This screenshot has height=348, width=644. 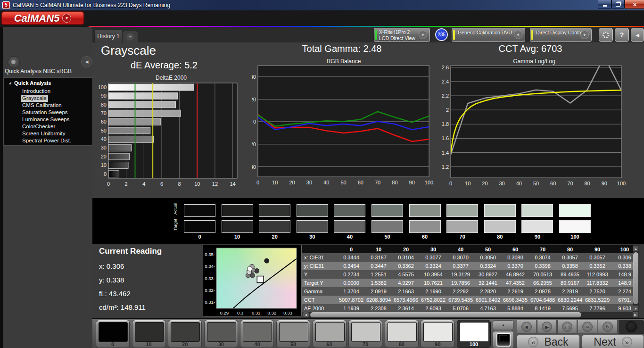 I want to click on patch-button-80: 80, so click(x=402, y=334).